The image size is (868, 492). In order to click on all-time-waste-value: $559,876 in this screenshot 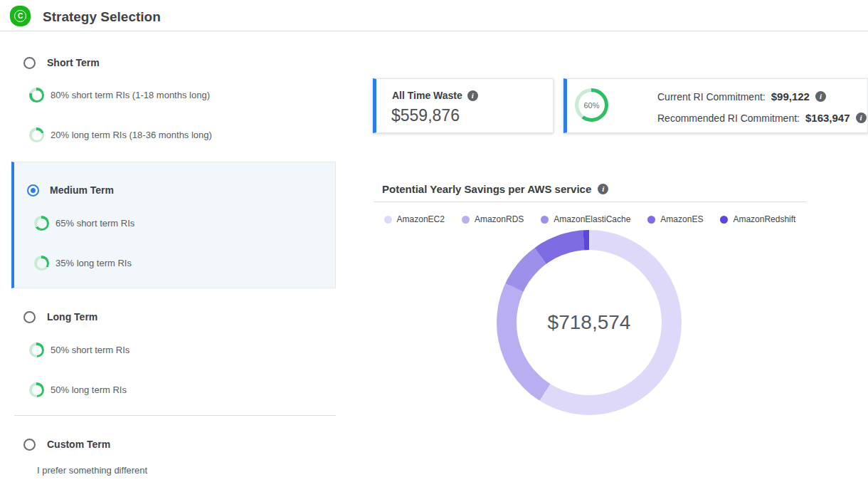, I will do `click(425, 115)`.